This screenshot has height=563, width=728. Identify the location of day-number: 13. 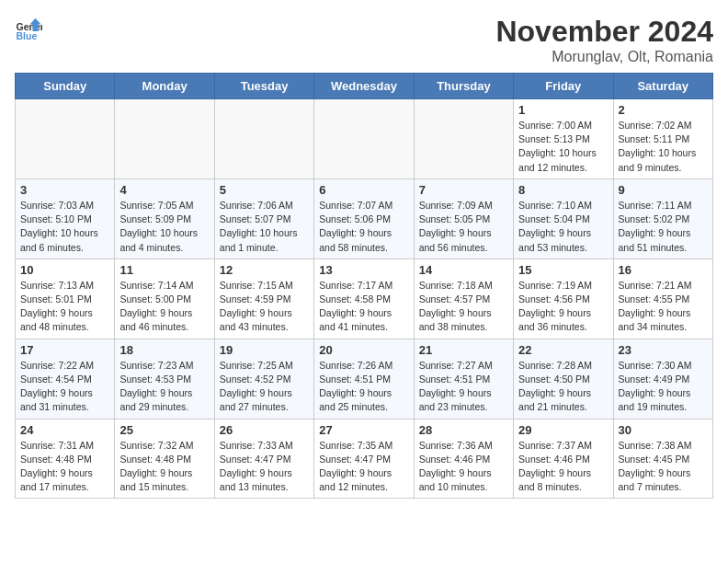
(364, 270).